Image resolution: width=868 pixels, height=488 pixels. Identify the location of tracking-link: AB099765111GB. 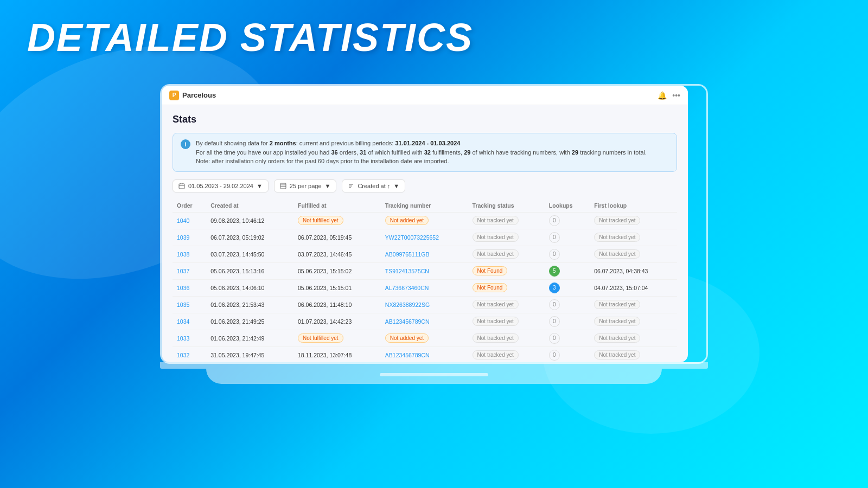
(407, 254).